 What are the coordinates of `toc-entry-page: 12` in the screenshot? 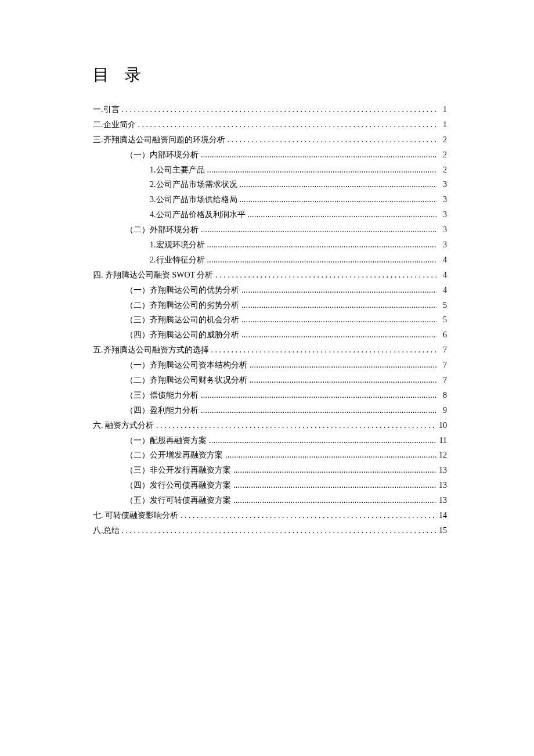 It's located at (443, 455).